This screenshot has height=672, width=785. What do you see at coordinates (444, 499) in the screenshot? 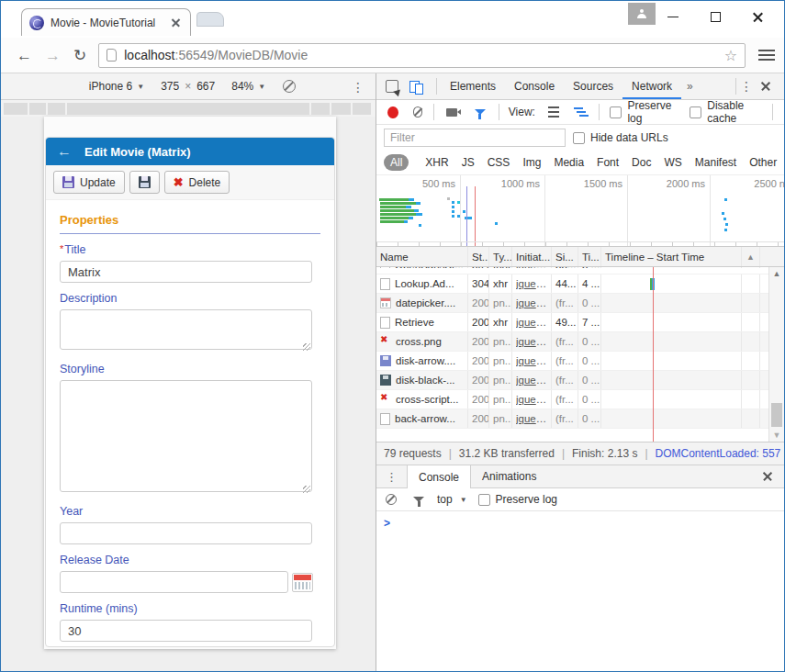
I see `execution-context-select: top` at bounding box center [444, 499].